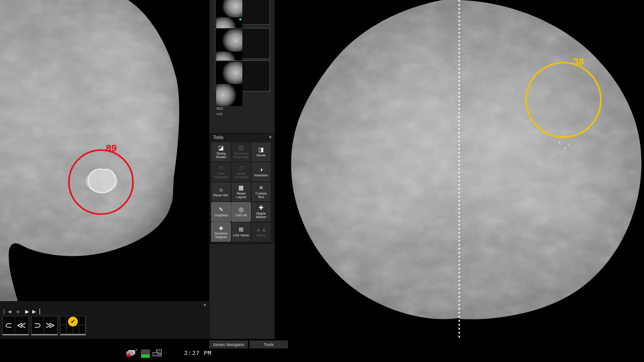 Image resolution: width=644 pixels, height=362 pixels. I want to click on moco-icon: ▲▲, so click(261, 230).